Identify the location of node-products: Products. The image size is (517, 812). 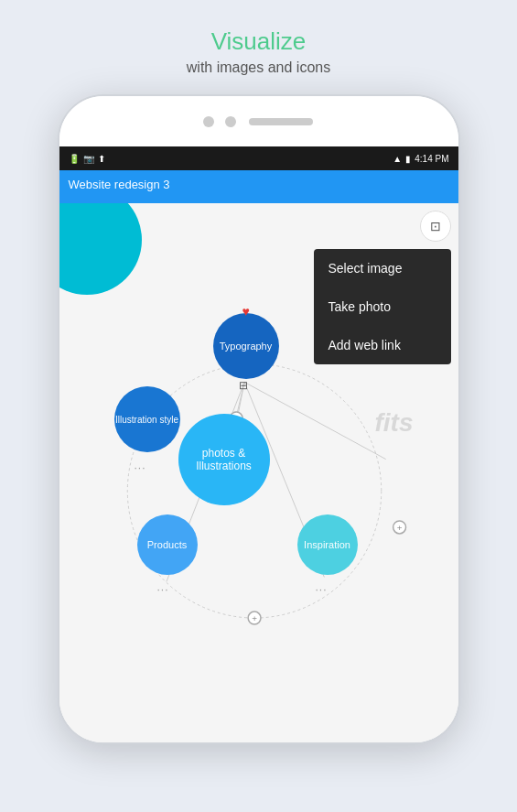
(167, 545).